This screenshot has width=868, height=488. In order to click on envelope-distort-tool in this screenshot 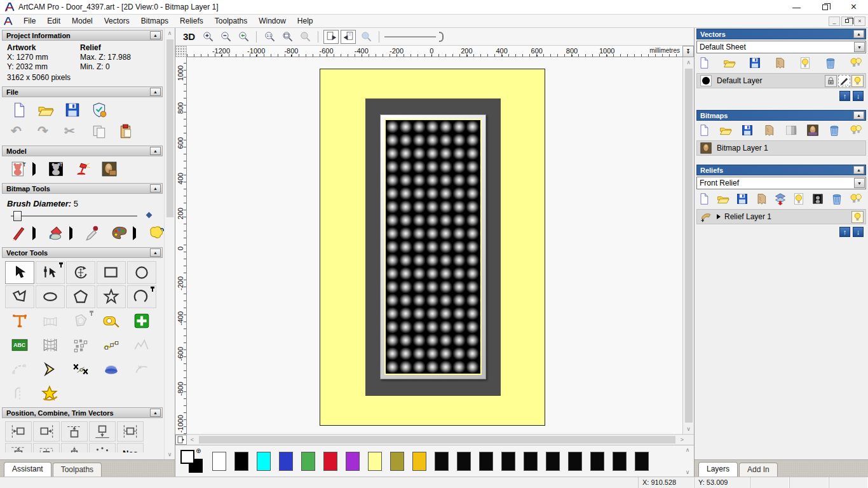, I will do `click(50, 345)`.